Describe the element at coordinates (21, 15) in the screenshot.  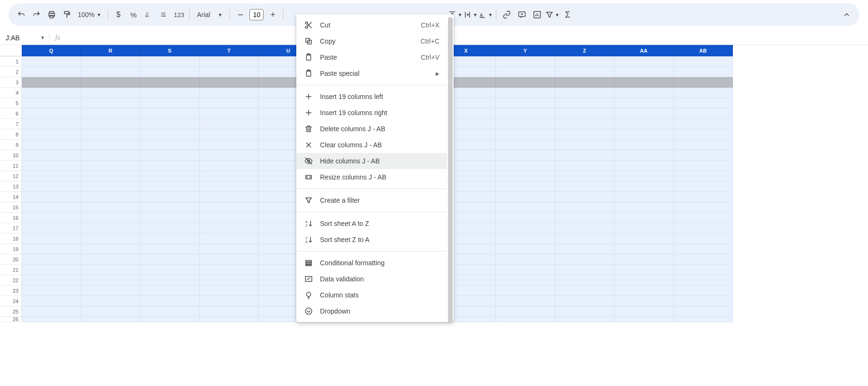
I see `undo-button` at that location.